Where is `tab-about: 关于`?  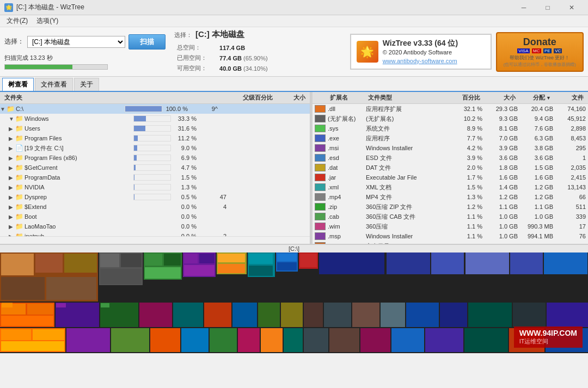
tab-about: 关于 is located at coordinates (87, 84).